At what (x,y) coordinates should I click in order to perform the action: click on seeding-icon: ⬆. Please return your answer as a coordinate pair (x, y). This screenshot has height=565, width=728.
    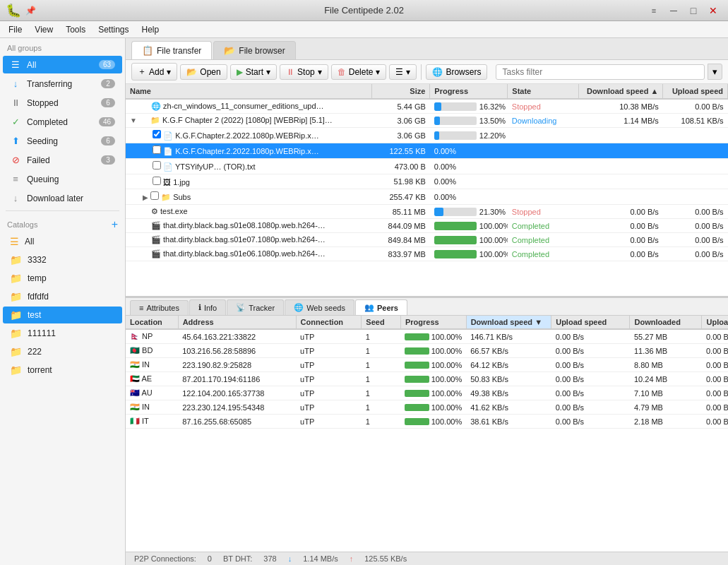
    Looking at the image, I should click on (16, 141).